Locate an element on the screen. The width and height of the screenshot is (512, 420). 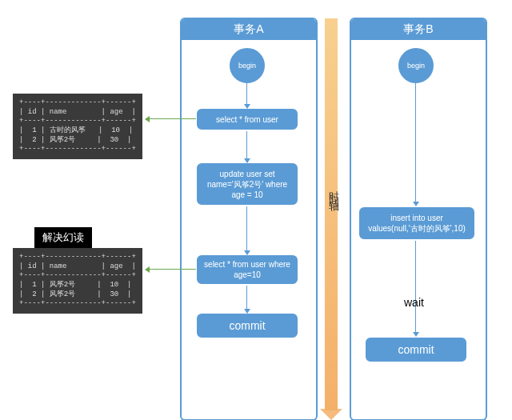
arrow-a4 is located at coordinates (246, 298).